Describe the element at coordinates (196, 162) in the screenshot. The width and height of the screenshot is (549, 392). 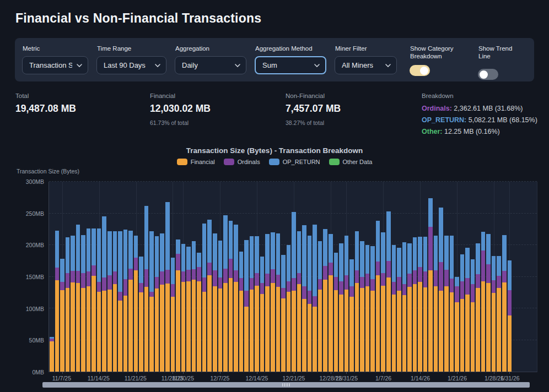
I see `legend-item-financial: Financial` at that location.